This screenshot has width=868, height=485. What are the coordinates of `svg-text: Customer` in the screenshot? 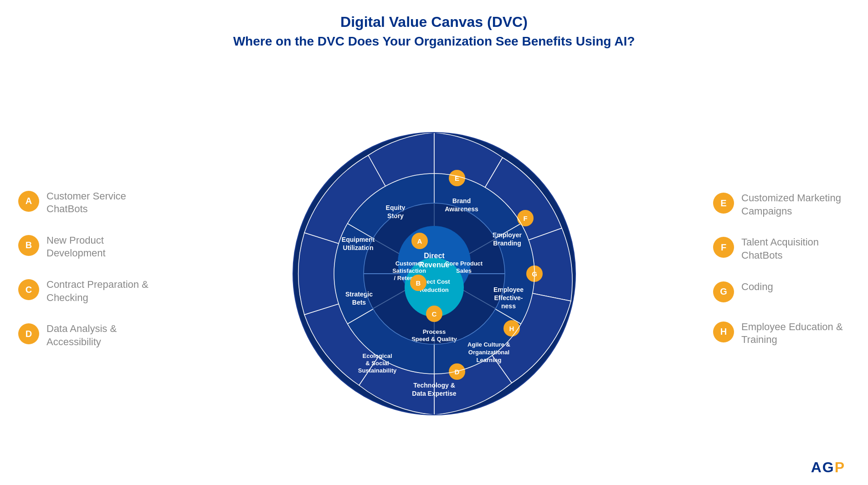 It's located at (409, 263).